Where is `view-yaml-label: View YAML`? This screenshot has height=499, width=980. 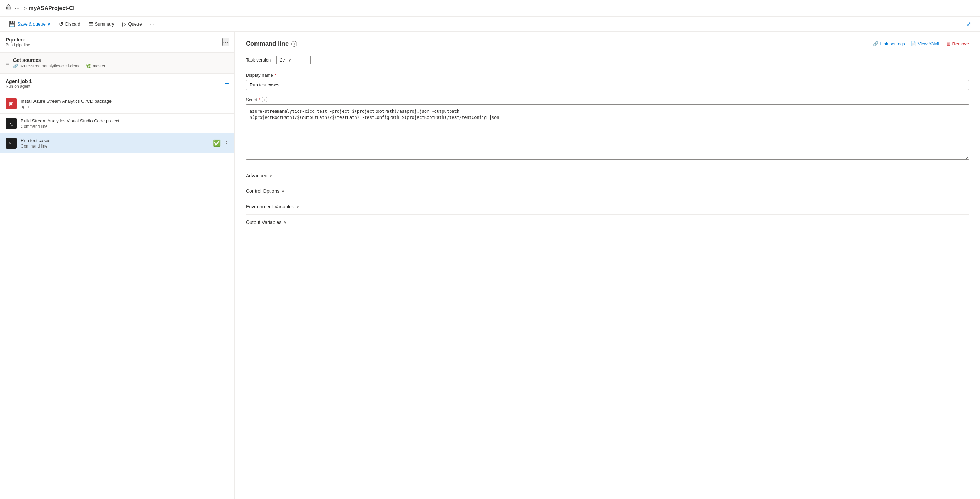
view-yaml-label: View YAML is located at coordinates (929, 44).